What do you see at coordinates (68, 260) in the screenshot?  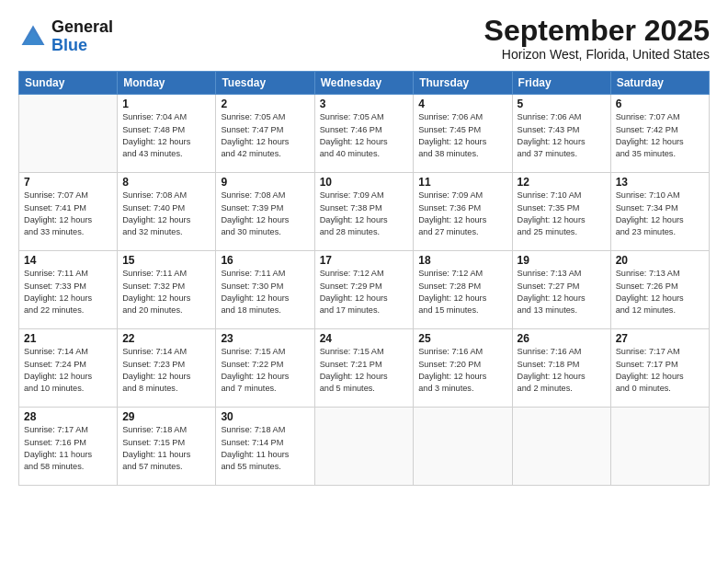 I see `day-number: 14` at bounding box center [68, 260].